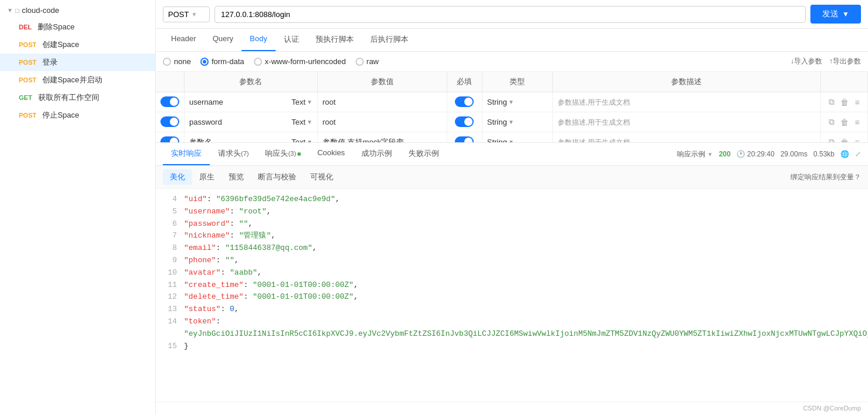 The height and width of the screenshot is (414, 868). I want to click on menu-btn-0: ≡, so click(857, 102).